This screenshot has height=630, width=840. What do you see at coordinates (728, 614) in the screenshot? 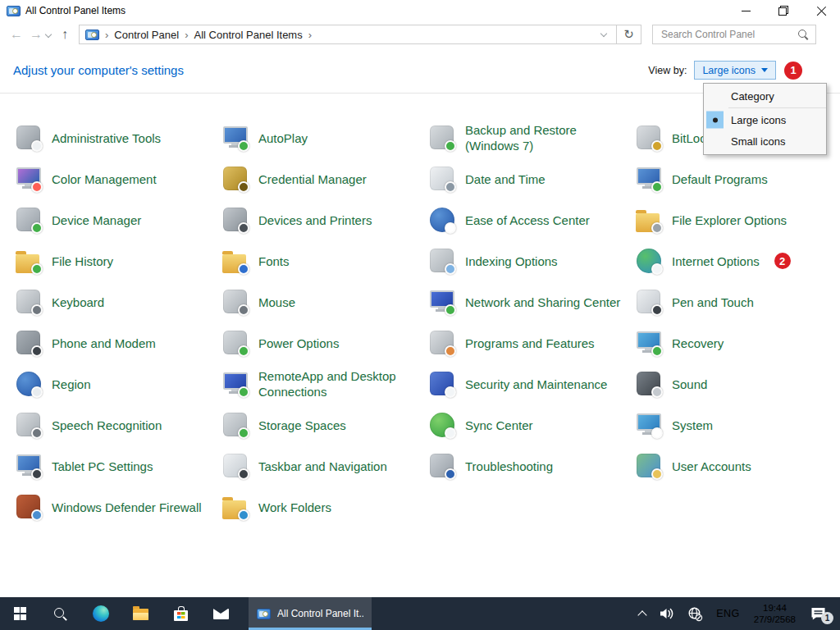
I see `language-indicator: ENG` at bounding box center [728, 614].